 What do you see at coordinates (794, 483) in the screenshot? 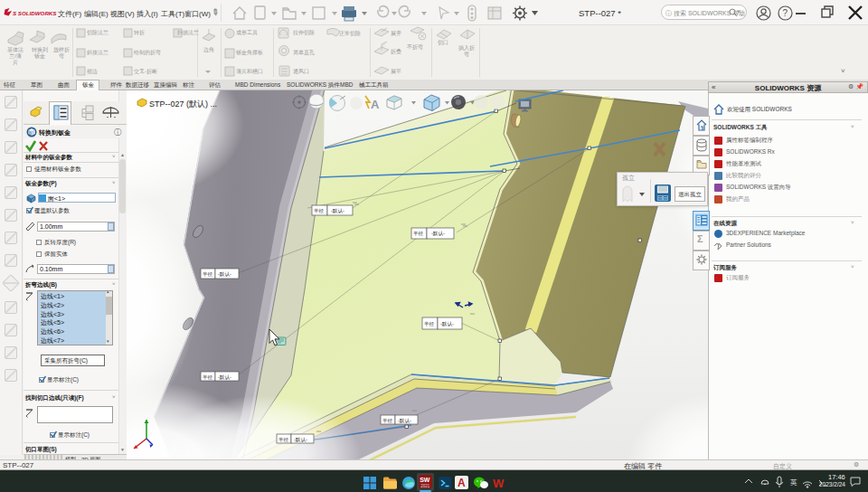
I see `svg-text: 英` at bounding box center [794, 483].